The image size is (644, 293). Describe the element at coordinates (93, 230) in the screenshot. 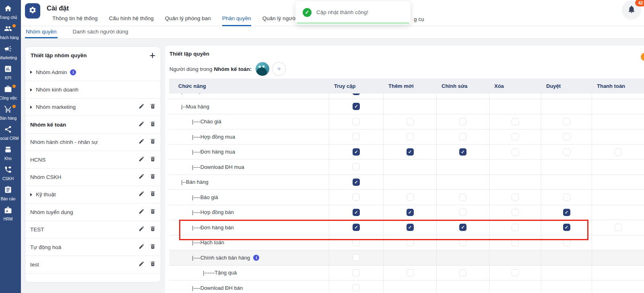

I see `group-row: TEST` at that location.